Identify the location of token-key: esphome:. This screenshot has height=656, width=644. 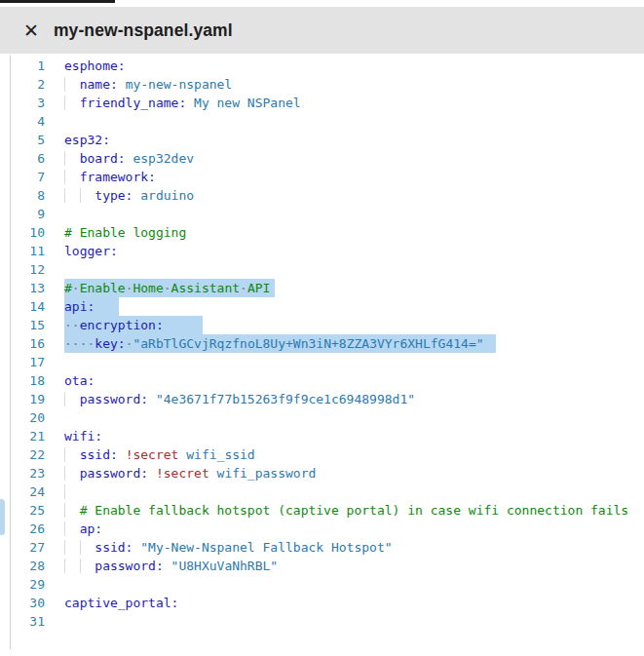
(95, 66).